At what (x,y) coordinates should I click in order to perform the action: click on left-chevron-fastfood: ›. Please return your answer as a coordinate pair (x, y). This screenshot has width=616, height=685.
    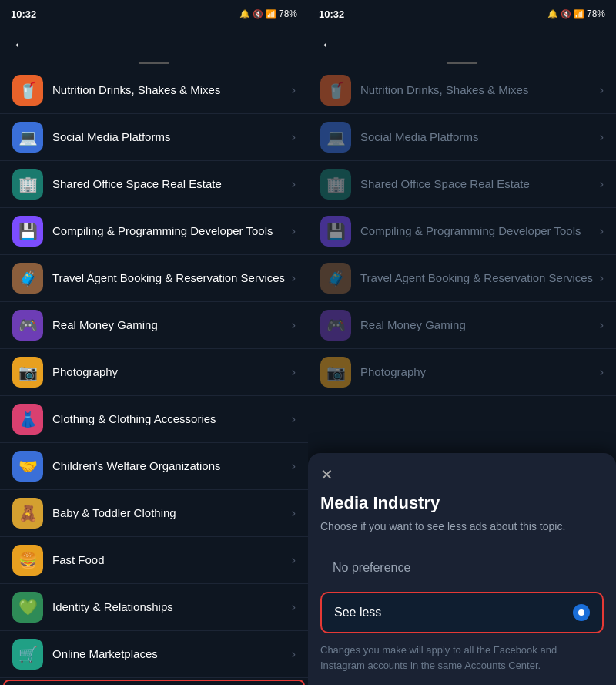
    Looking at the image, I should click on (294, 560).